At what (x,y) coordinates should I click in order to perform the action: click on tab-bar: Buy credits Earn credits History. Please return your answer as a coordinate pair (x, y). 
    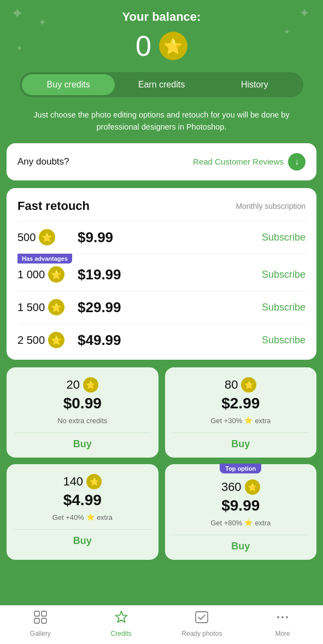
    Looking at the image, I should click on (162, 85).